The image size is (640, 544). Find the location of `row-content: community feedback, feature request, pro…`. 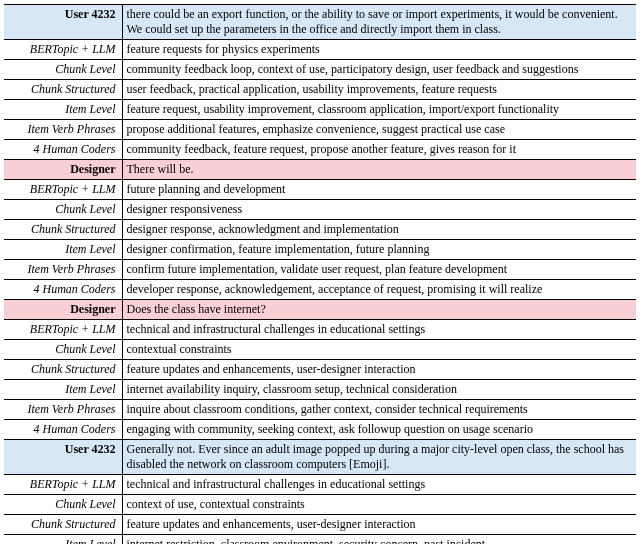

row-content: community feedback, feature request, pro… is located at coordinates (379, 150).